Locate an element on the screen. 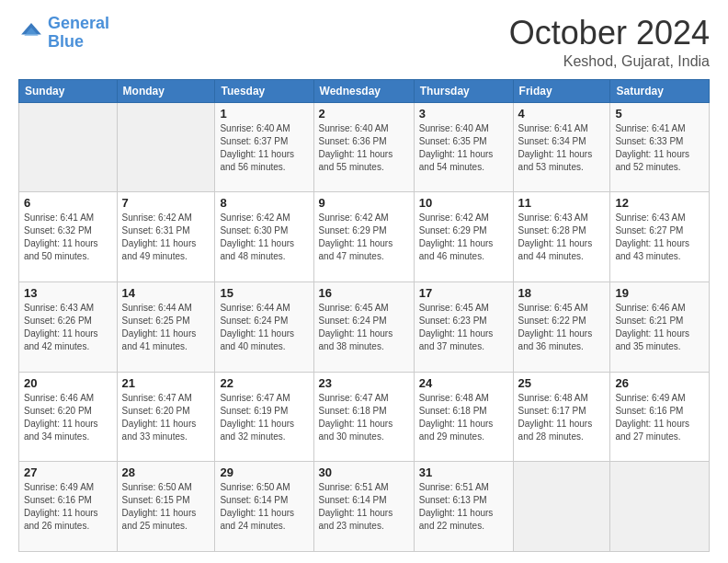 The height and width of the screenshot is (563, 728). calendar-cell: 30Sunrise: 6:51 AMSunset: 6:14 PMDayligh… is located at coordinates (364, 507).